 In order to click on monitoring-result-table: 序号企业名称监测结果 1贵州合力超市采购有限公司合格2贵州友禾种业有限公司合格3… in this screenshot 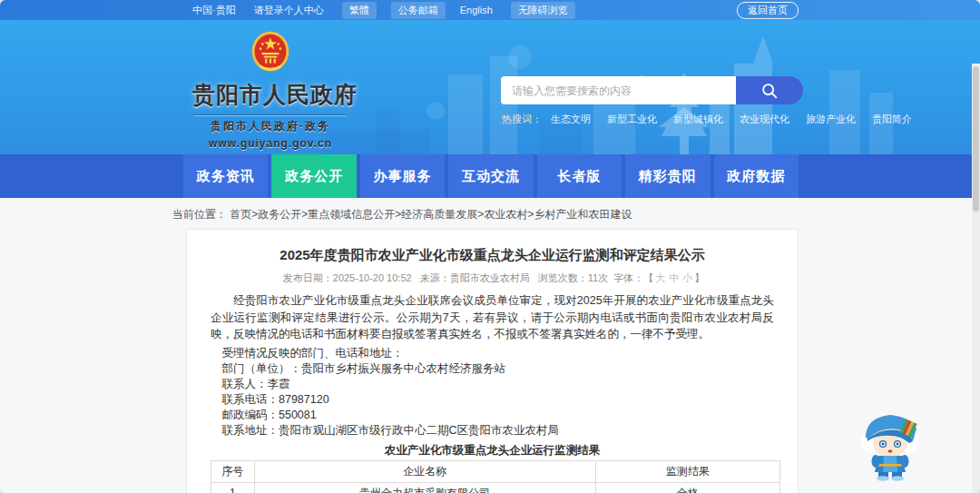, I will do `click(495, 477)`.